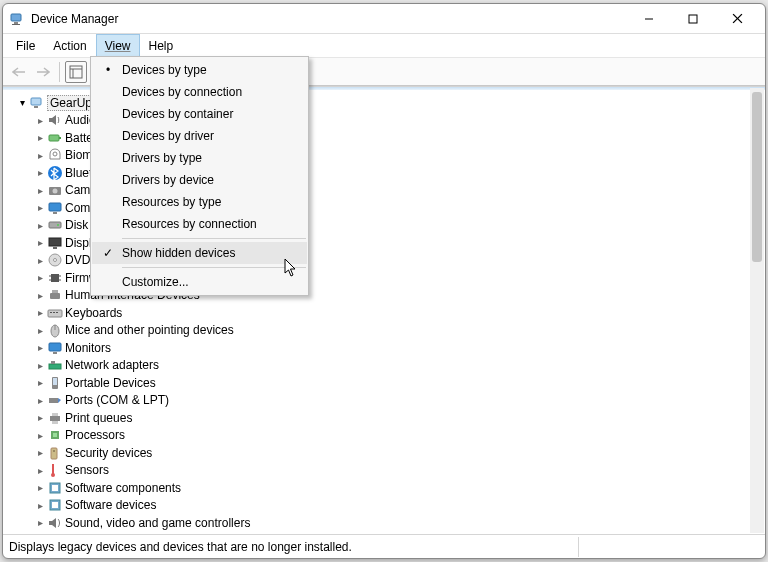 This screenshot has width=768, height=562. What do you see at coordinates (384, 523) in the screenshot?
I see `tree-item-sound: ▸Sound, video and game controllers` at bounding box center [384, 523].